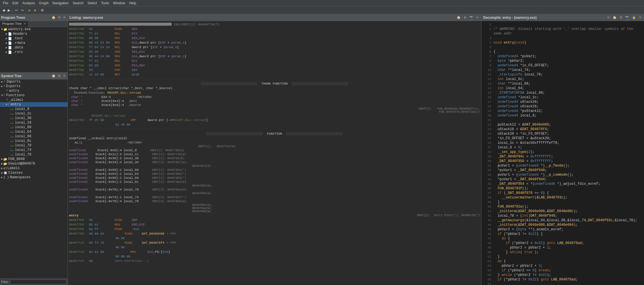  I want to click on tree-item-rdata: ▶ 📄 .rdata, so click(34, 43).